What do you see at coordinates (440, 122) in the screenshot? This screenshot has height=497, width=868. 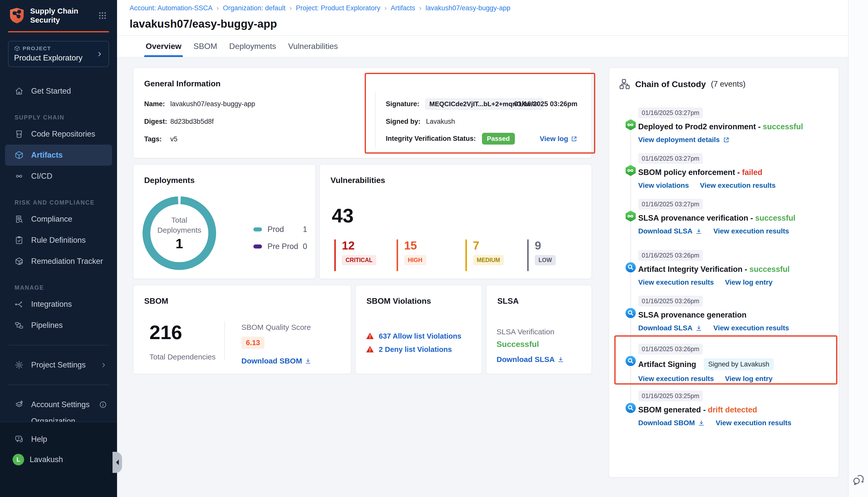 I see `signed-by-value: Lavakush` at bounding box center [440, 122].